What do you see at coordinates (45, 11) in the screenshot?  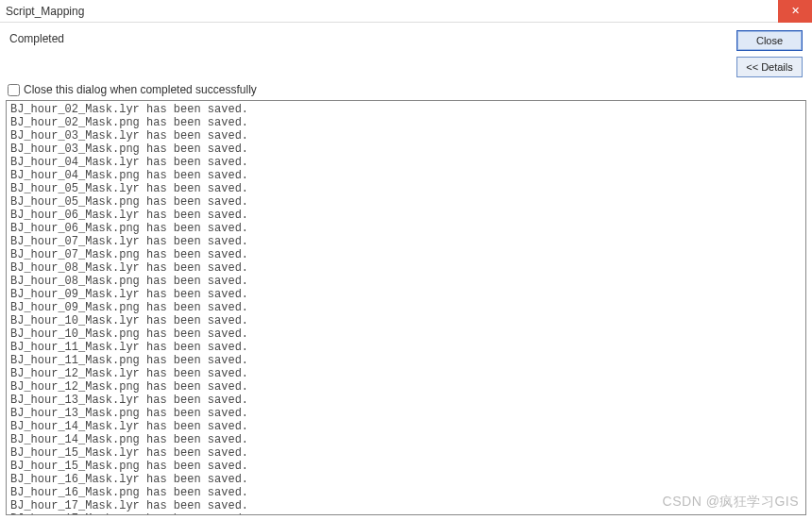 I see `window-title: Script_Mapping` at bounding box center [45, 11].